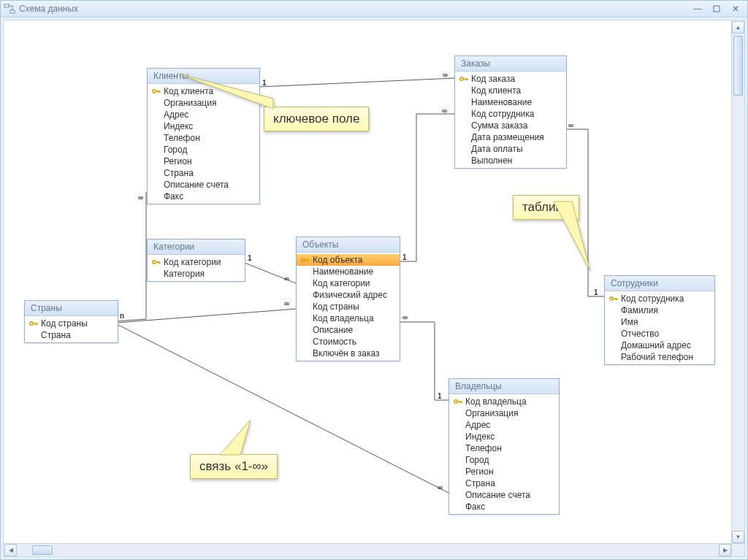 This screenshot has height=560, width=748. I want to click on field-row: Сумма заказа, so click(511, 126).